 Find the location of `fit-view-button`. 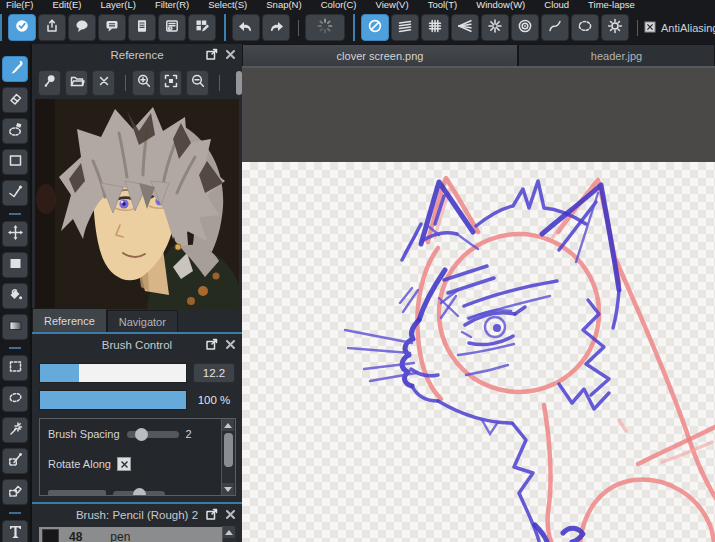

fit-view-button is located at coordinates (170, 83).